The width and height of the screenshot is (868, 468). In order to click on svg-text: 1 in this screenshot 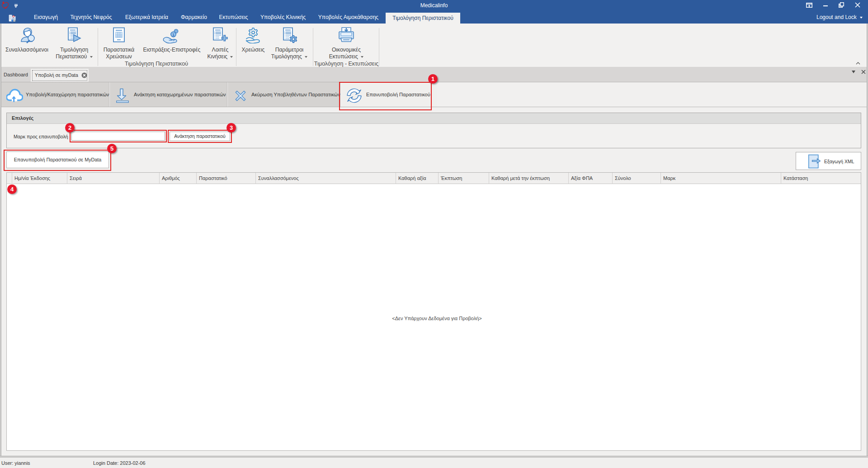, I will do `click(174, 34)`.